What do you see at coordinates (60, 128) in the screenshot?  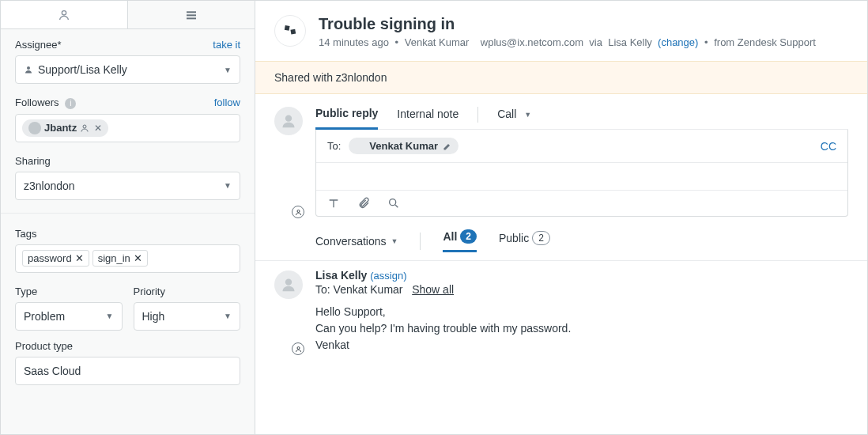 I see `follower-name: Jbantz` at bounding box center [60, 128].